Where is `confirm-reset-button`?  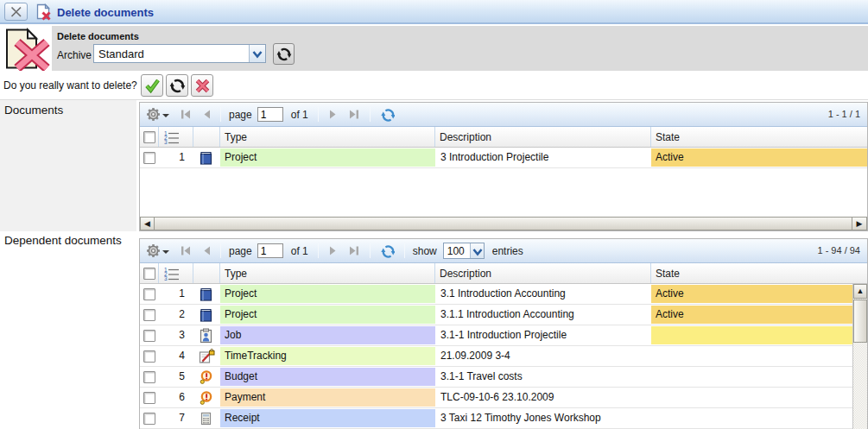 confirm-reset-button is located at coordinates (177, 85).